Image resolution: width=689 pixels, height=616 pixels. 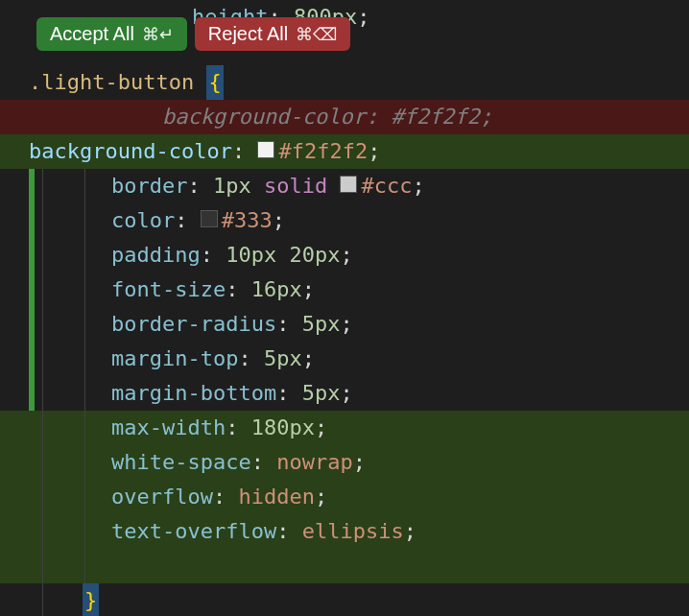 I want to click on css-property: overflow, so click(x=162, y=497).